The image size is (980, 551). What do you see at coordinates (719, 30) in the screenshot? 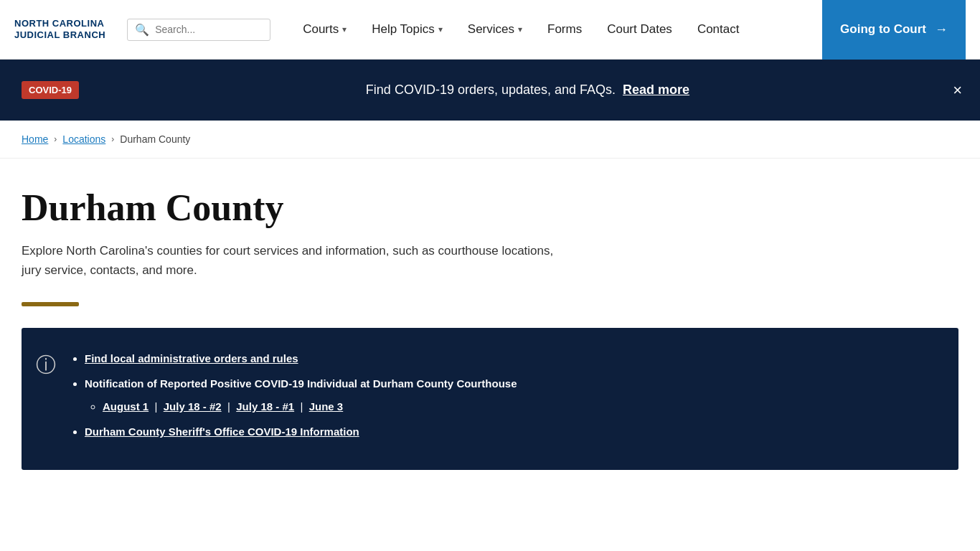
I see `nav-contact: Contact` at bounding box center [719, 30].